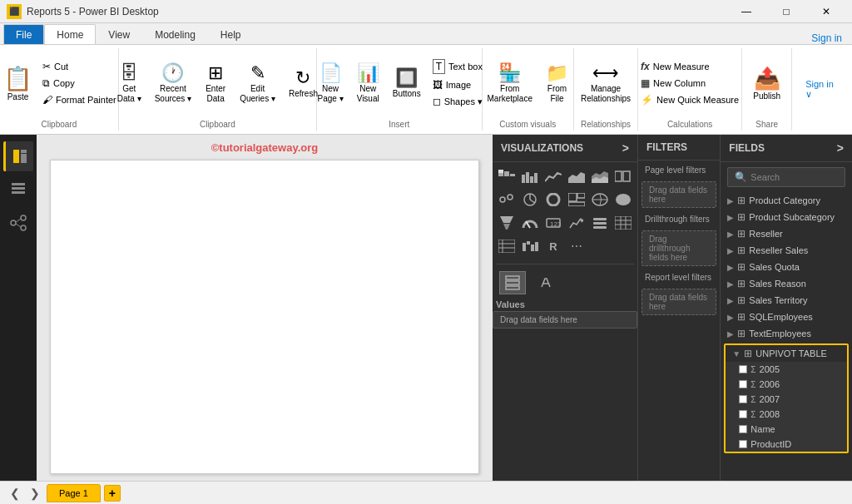 The image size is (852, 504). I want to click on fields-expand: >, so click(840, 148).